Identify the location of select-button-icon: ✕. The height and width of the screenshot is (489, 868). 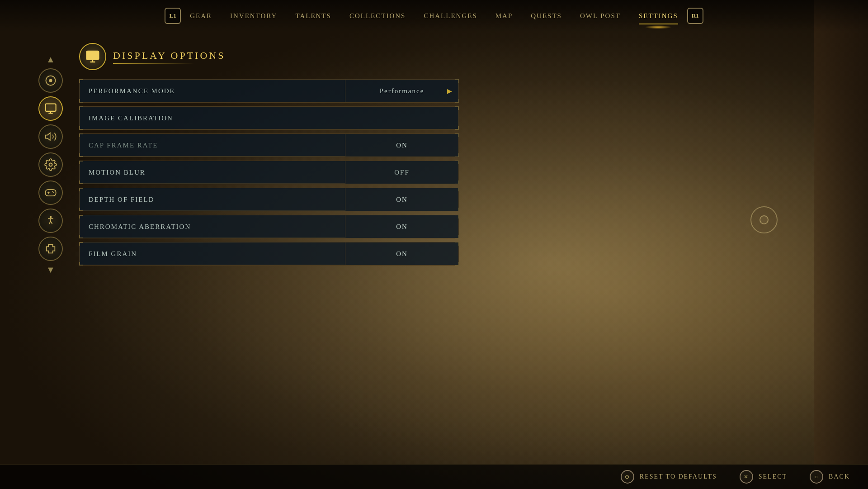
(746, 477).